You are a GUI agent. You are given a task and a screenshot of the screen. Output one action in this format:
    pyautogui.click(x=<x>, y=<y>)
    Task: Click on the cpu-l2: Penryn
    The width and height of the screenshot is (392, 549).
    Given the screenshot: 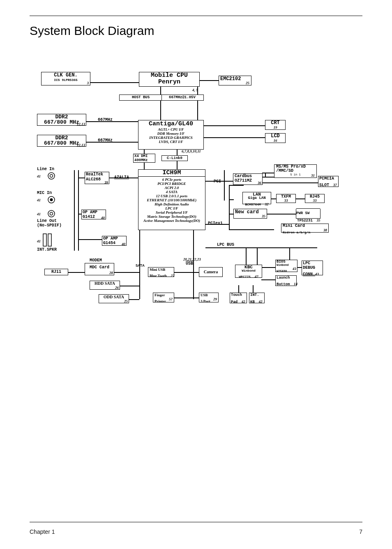 What is the action you would take?
    pyautogui.click(x=169, y=82)
    